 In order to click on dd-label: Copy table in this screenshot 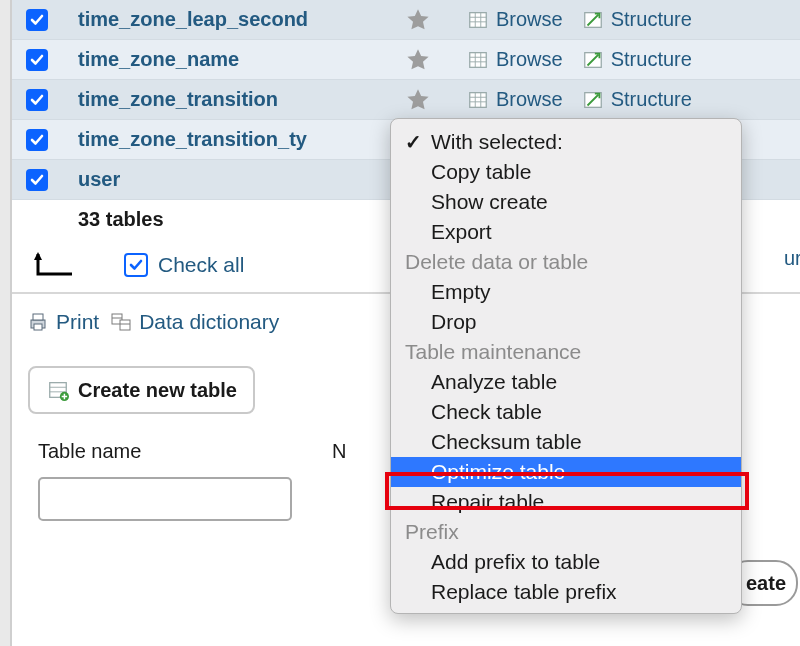, I will do `click(481, 172)`.